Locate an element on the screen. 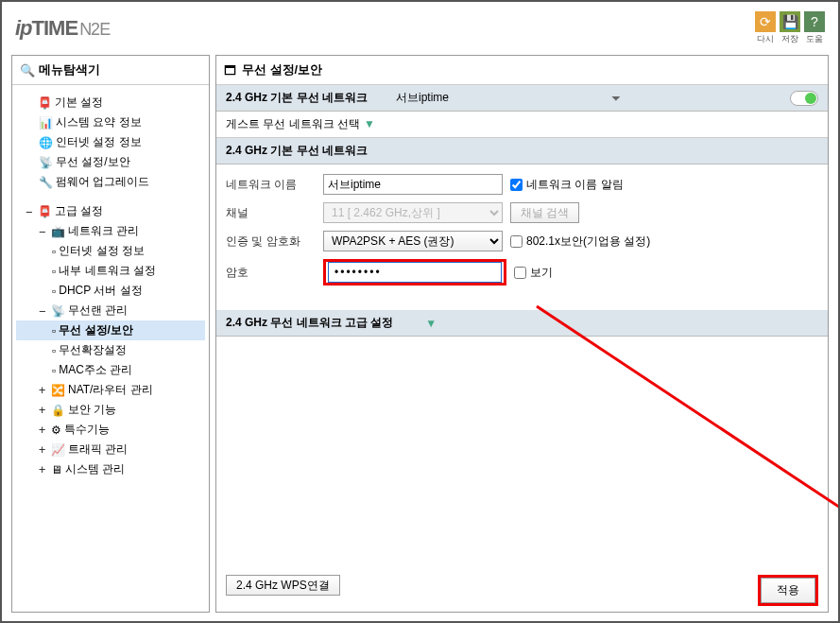 This screenshot has height=623, width=840. tree-item: 🔧 펌웨어 업그레이드 is located at coordinates (111, 182).